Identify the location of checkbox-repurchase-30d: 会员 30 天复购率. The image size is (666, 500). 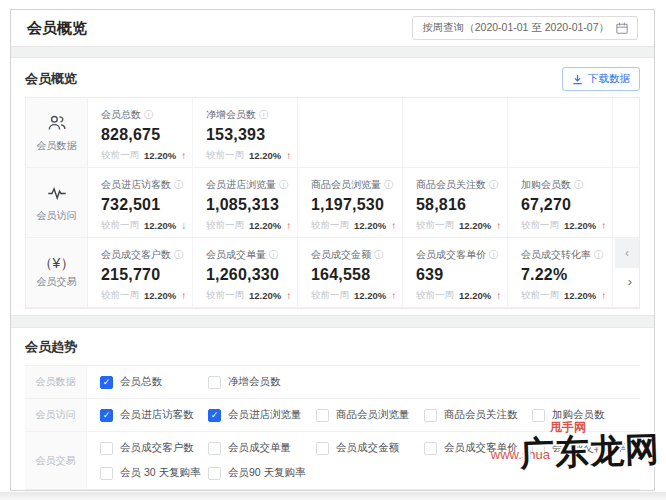
(154, 473).